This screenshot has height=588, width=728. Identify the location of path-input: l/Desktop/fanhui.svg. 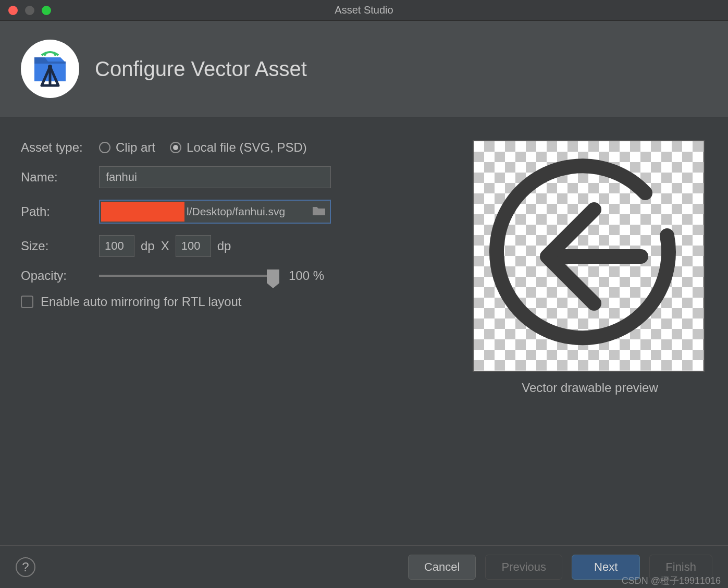
(215, 212).